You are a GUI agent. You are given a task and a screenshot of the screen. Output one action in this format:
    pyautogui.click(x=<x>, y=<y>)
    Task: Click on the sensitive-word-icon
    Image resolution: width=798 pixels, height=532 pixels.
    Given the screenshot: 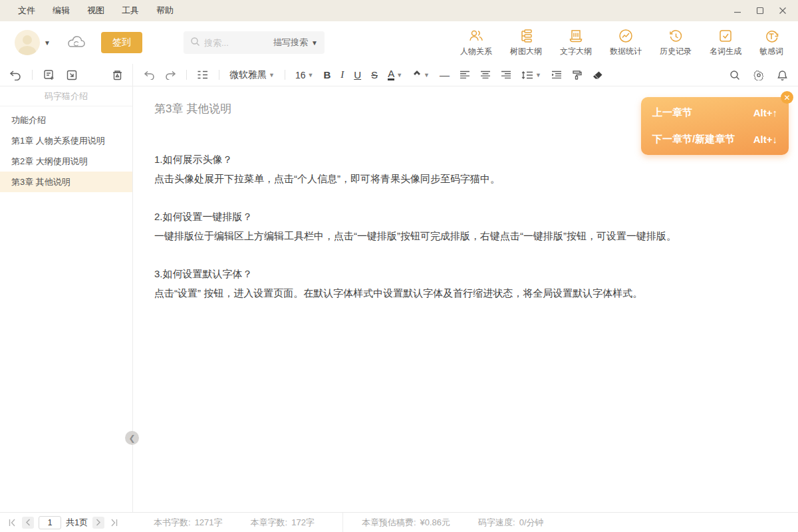 What is the action you would take?
    pyautogui.click(x=771, y=36)
    